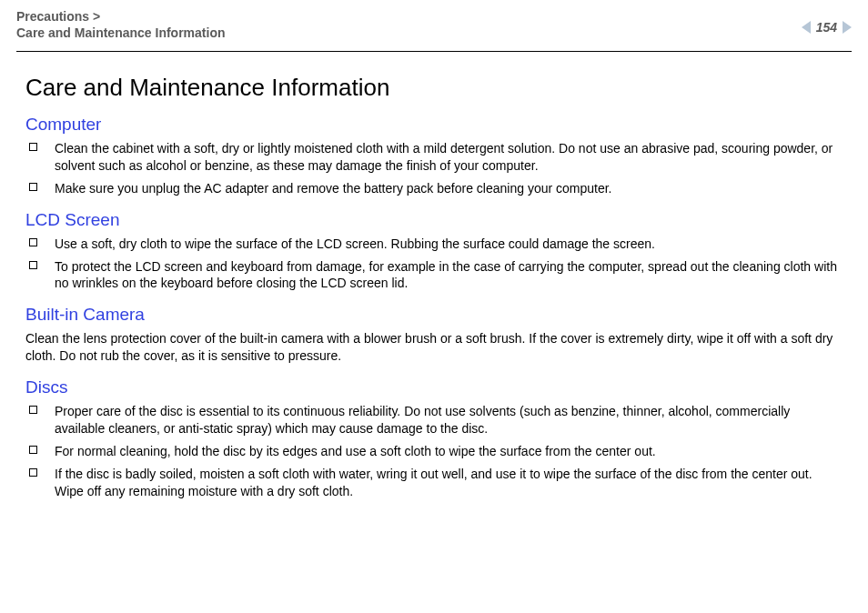 Image resolution: width=868 pixels, height=613 pixels. What do you see at coordinates (434, 220) in the screenshot?
I see `section-heading-lcd: LCD Screen` at bounding box center [434, 220].